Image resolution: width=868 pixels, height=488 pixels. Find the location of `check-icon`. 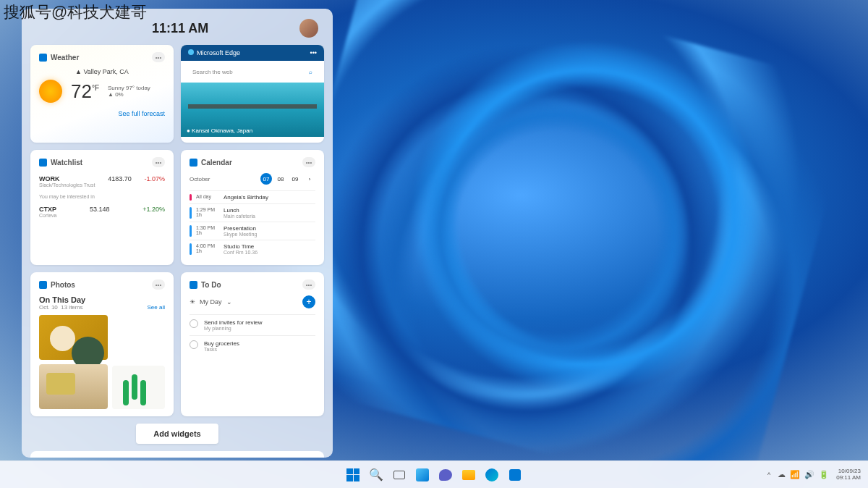

check-icon is located at coordinates (194, 285).